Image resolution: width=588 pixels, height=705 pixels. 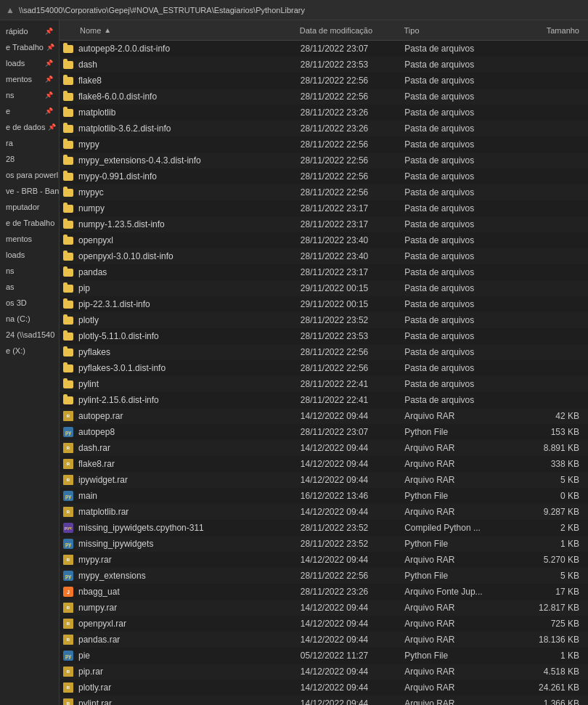 What do you see at coordinates (353, 144) in the screenshot?
I see `file-date: 28/11/2022 22:56` at bounding box center [353, 144].